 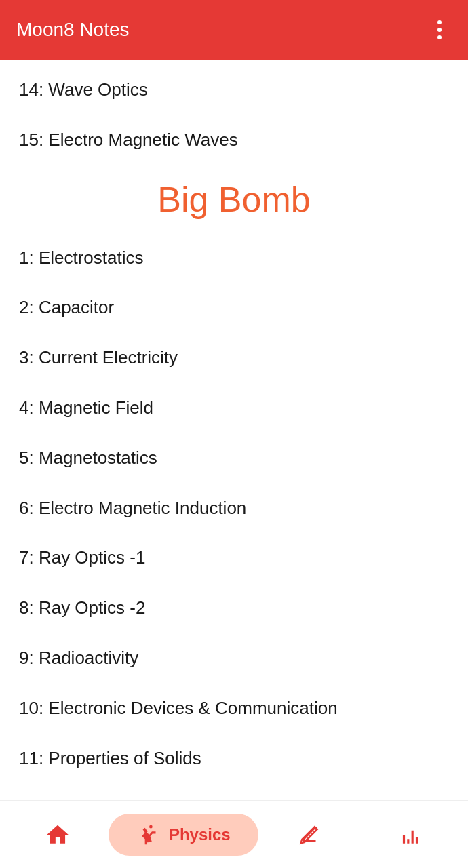 I want to click on list-item: 5: Magnetostatics, so click(x=234, y=458).